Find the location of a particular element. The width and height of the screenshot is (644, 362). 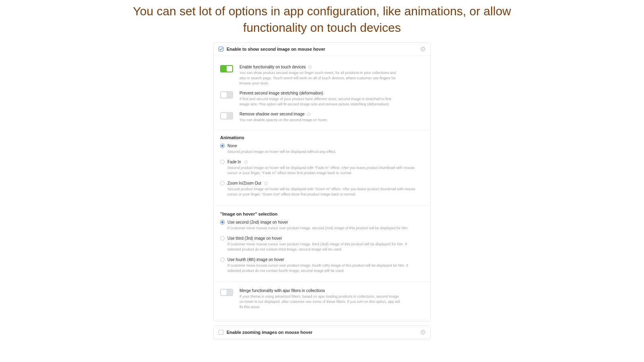

hover-option-second: Use second (2nd) image on hover If custo… is located at coordinates (322, 226).